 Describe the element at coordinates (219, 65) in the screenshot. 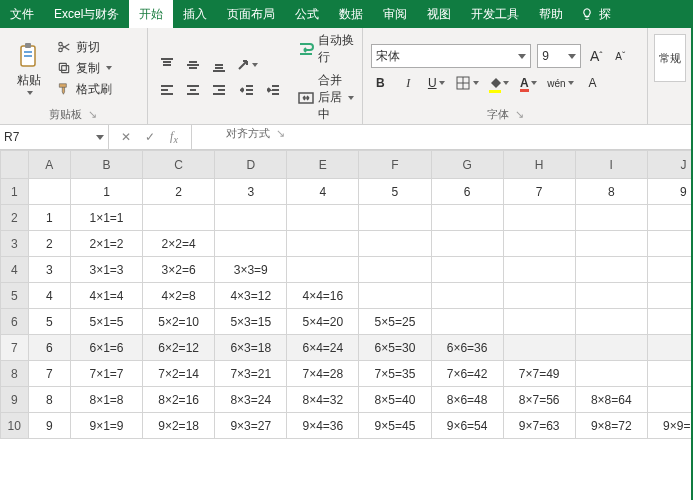

I see `align-bottom-button` at that location.